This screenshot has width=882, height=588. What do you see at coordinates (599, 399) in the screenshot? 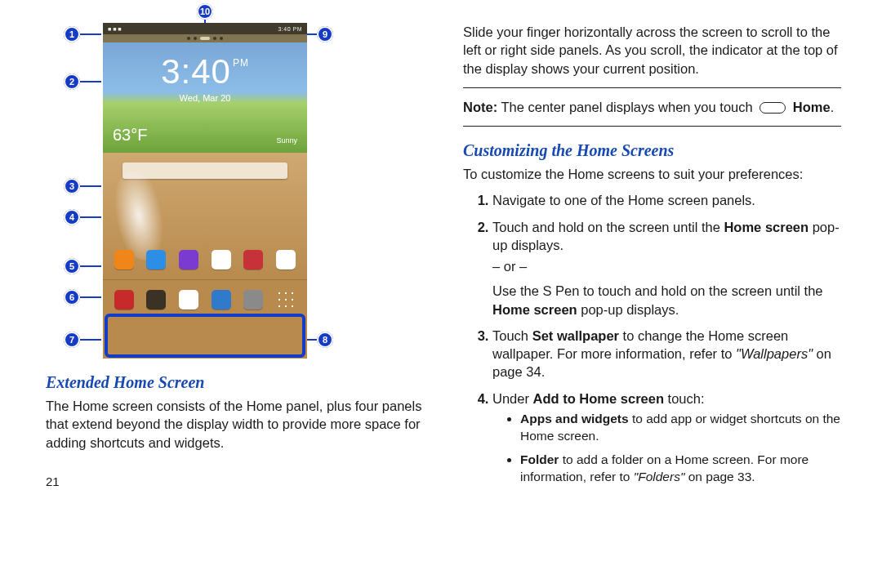
I see `step-4b: Add to Home screen` at bounding box center [599, 399].